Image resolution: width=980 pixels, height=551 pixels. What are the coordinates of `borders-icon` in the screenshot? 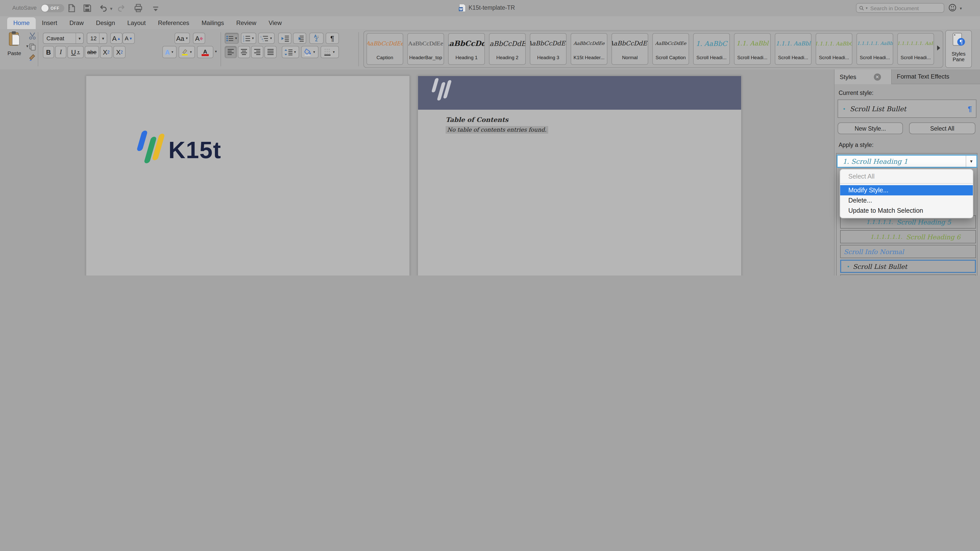 It's located at (328, 52).